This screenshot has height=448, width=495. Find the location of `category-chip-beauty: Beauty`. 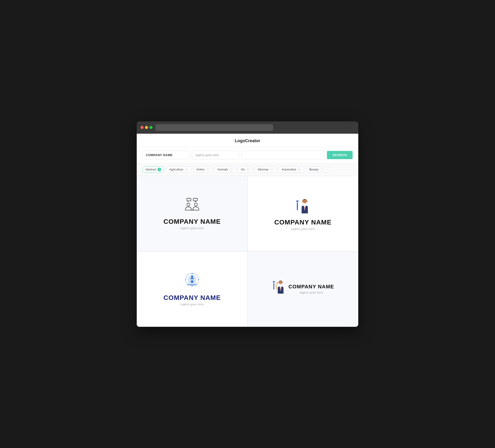

category-chip-beauty: Beauty is located at coordinates (314, 169).